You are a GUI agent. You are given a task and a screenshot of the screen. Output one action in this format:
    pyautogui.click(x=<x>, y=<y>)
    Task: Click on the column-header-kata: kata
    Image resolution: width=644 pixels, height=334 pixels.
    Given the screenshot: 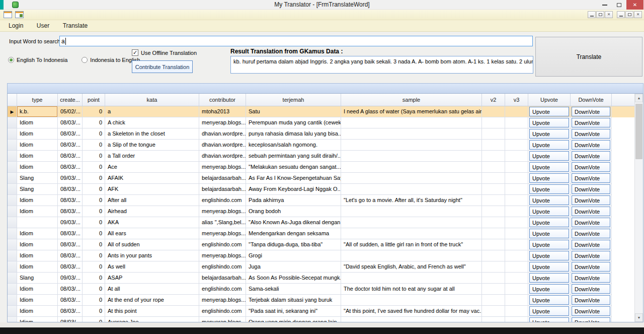 What is the action you would take?
    pyautogui.click(x=152, y=100)
    